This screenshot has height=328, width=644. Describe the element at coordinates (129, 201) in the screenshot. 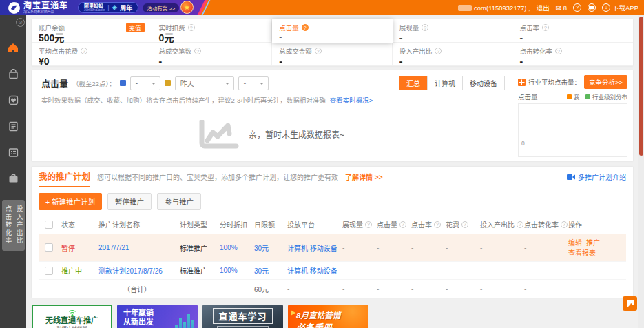

I see `pause-promotion-button: 暂停推广` at that location.